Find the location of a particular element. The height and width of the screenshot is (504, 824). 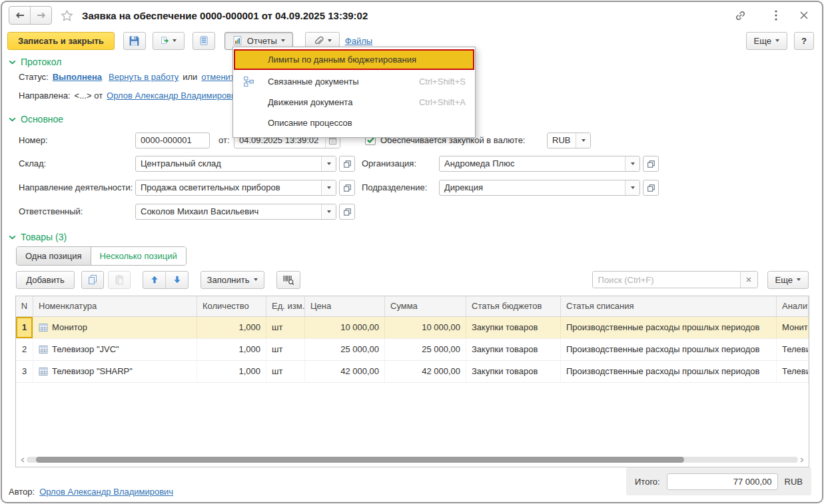

register-records-button is located at coordinates (204, 41).